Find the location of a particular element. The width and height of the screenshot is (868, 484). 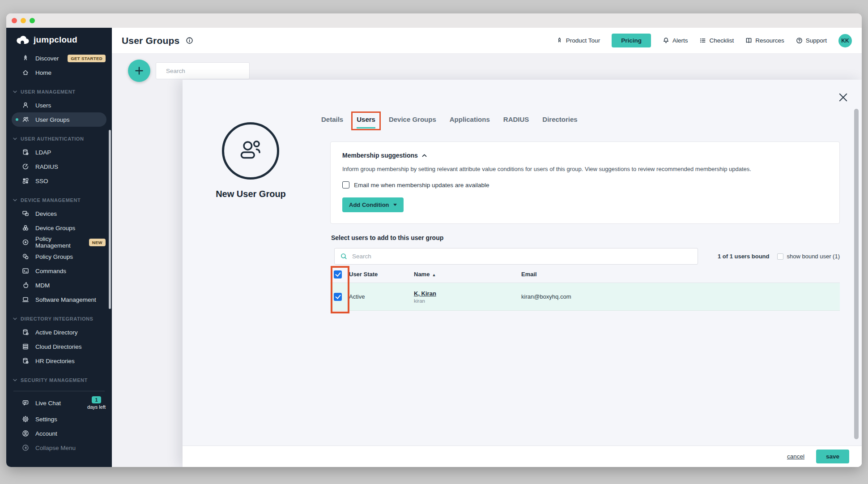

sidebar-item-label: Devices is located at coordinates (46, 214).